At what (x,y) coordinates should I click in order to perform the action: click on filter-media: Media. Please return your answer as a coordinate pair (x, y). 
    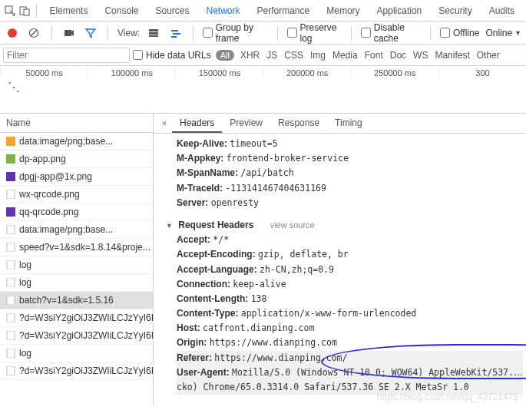
    Looking at the image, I should click on (346, 55).